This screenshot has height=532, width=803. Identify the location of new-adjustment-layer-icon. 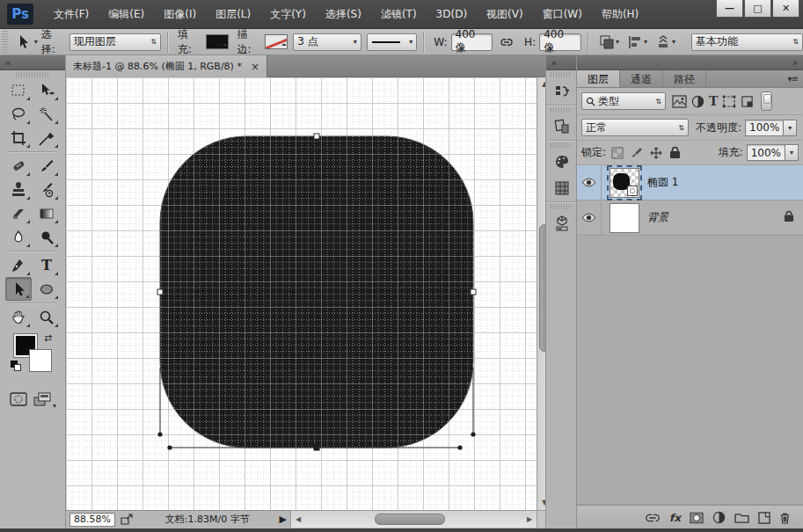
(719, 517).